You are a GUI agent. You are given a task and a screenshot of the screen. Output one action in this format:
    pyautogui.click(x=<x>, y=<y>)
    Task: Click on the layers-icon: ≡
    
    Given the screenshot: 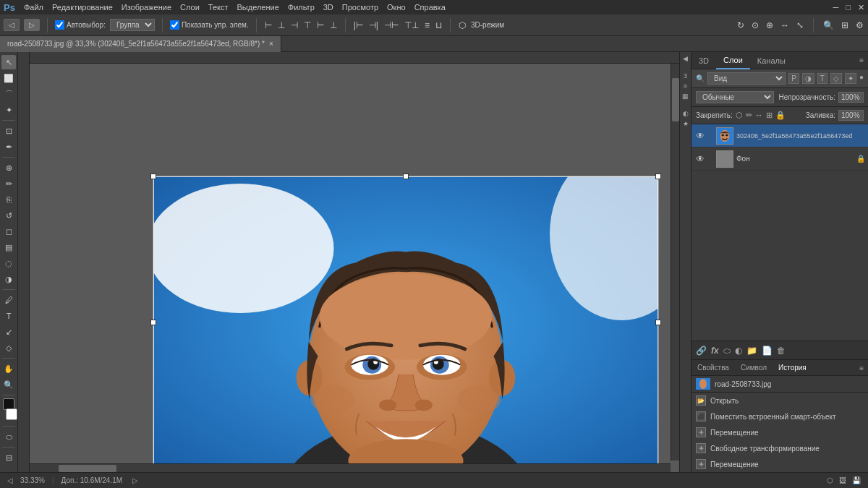 What is the action you would take?
    pyautogui.click(x=686, y=86)
    